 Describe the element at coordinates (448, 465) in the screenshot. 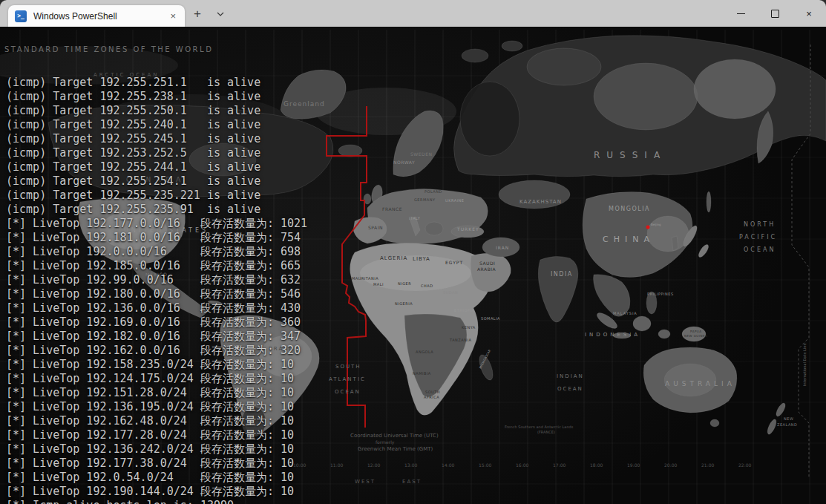

I see `map-label: 14:00` at that location.